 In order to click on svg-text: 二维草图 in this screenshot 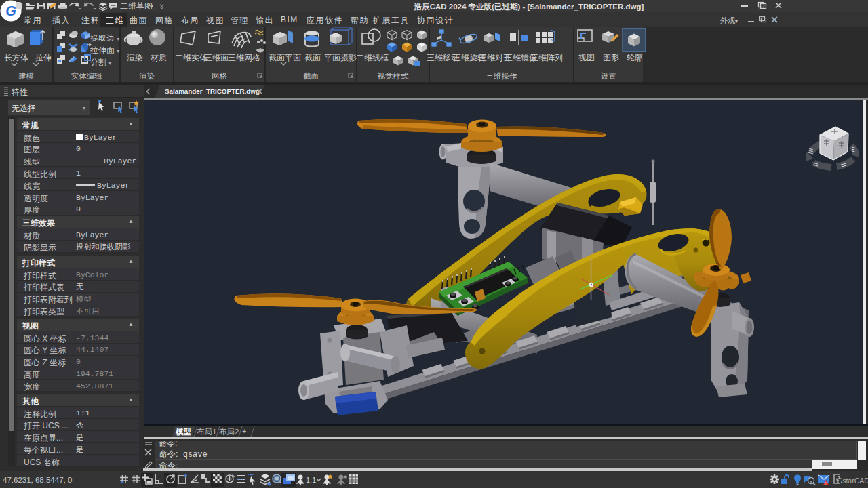, I will do `click(136, 6)`.